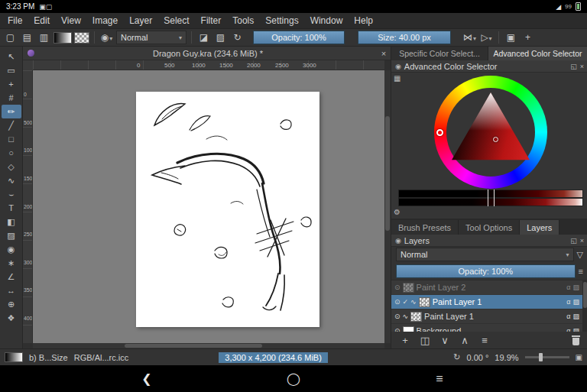 The height and width of the screenshot is (392, 587). What do you see at coordinates (11, 290) in the screenshot?
I see `tool-measure: ↔` at bounding box center [11, 290].